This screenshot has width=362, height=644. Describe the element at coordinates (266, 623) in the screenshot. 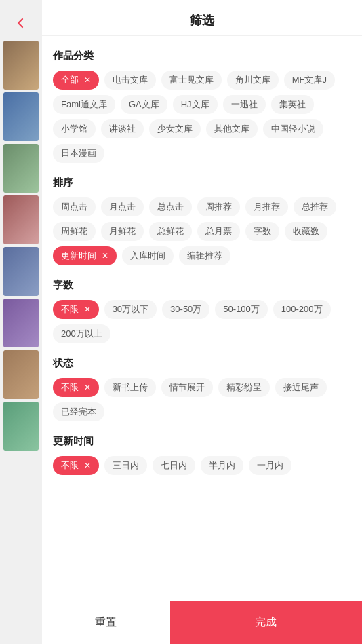

I see `confirm-button: 完成` at that location.